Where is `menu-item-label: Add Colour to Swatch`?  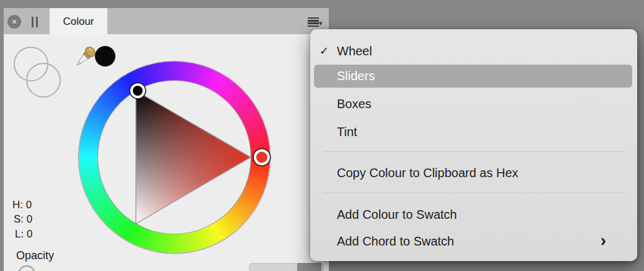 menu-item-label: Add Colour to Swatch is located at coordinates (397, 215).